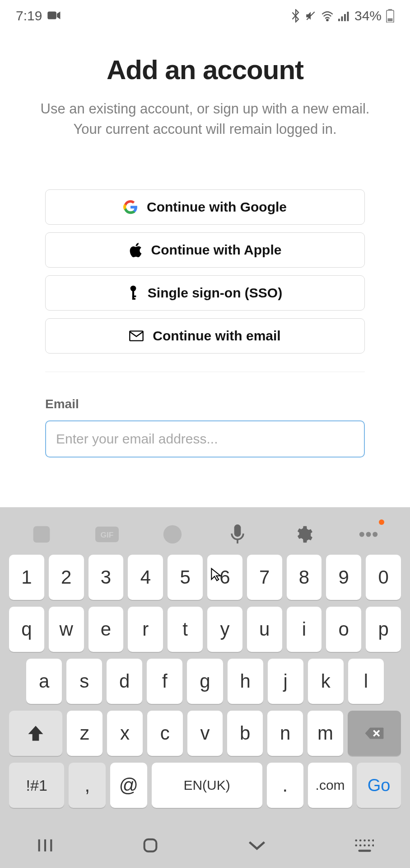 The height and width of the screenshot is (868, 410). Describe the element at coordinates (164, 681) in the screenshot. I see `key-f: f` at that location.